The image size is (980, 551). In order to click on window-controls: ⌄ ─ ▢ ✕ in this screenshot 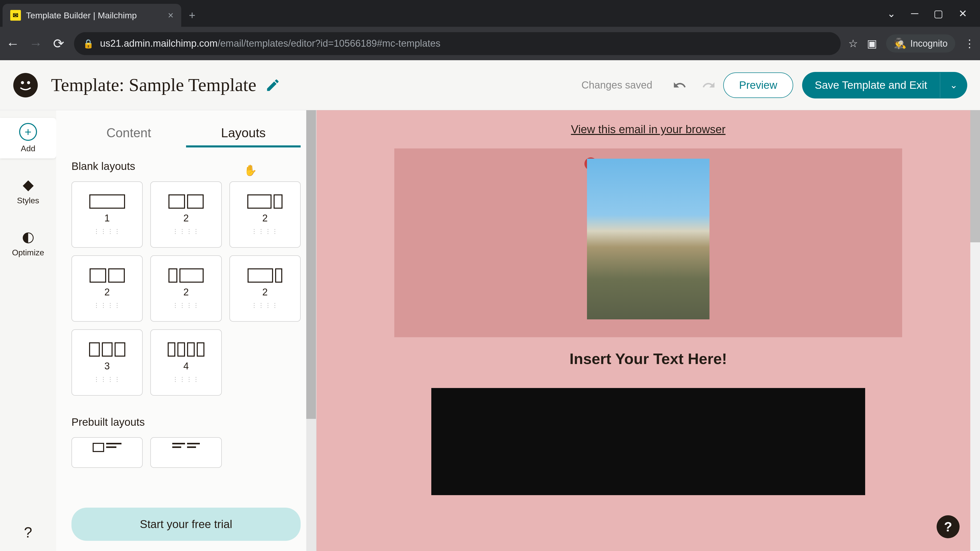, I will do `click(934, 13)`.